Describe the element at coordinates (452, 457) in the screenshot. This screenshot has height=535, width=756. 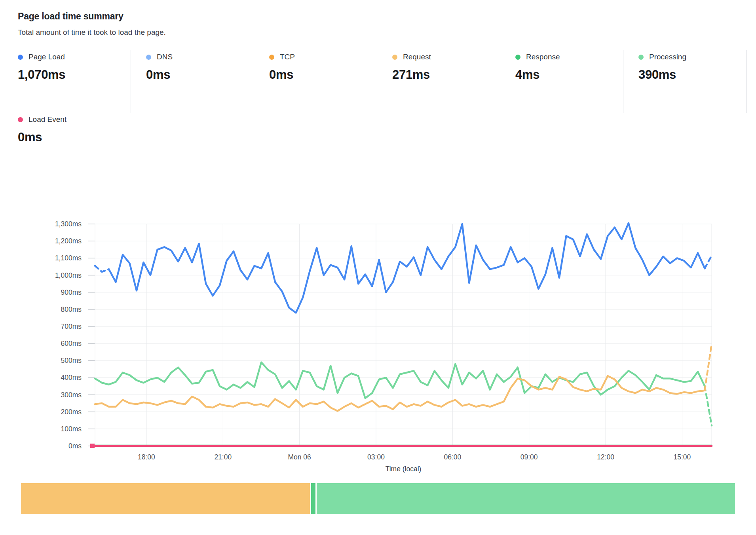
I see `x-axis-label: 06:00` at that location.